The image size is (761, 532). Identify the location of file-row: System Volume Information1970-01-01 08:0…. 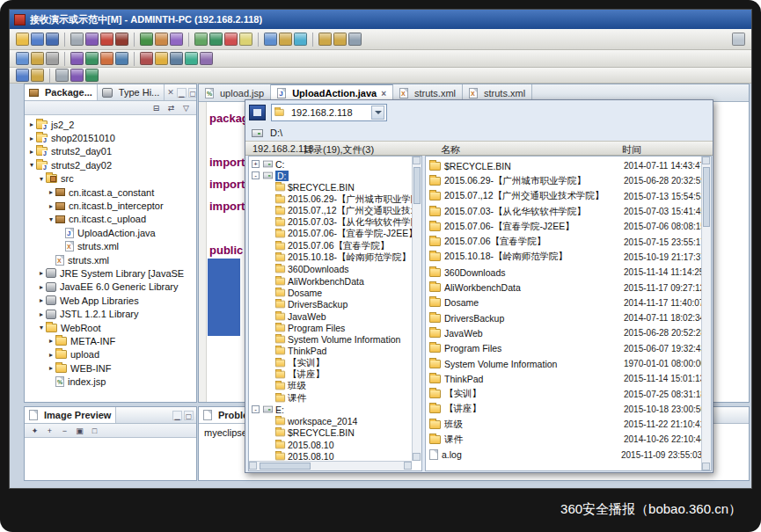
(563, 364).